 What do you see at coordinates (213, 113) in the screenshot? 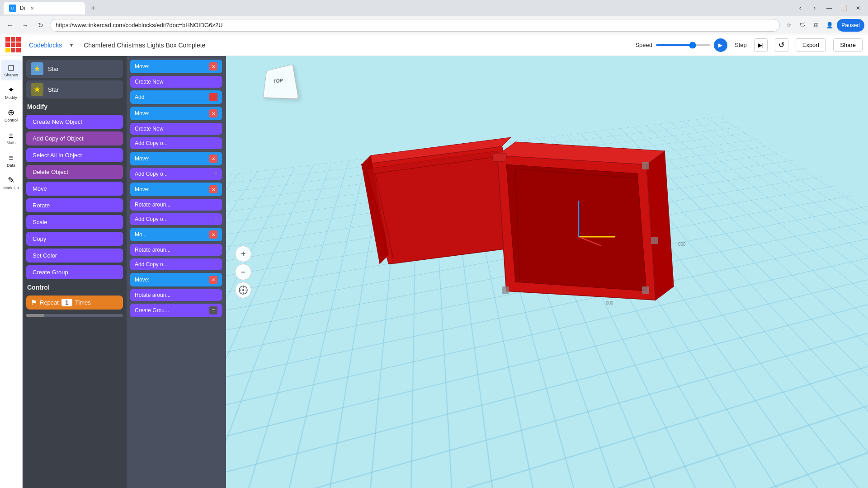
I see `close-move-2: ✕` at bounding box center [213, 113].